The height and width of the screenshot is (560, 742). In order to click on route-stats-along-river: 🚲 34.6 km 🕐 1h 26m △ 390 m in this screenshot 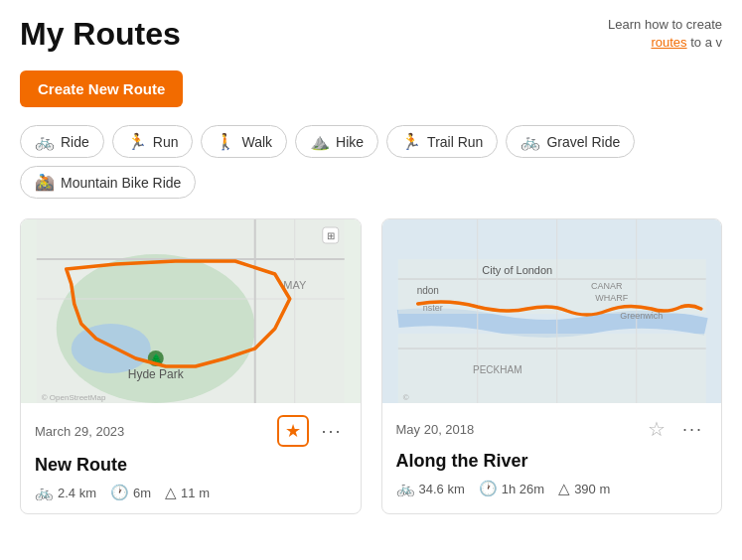, I will do `click(552, 489)`.